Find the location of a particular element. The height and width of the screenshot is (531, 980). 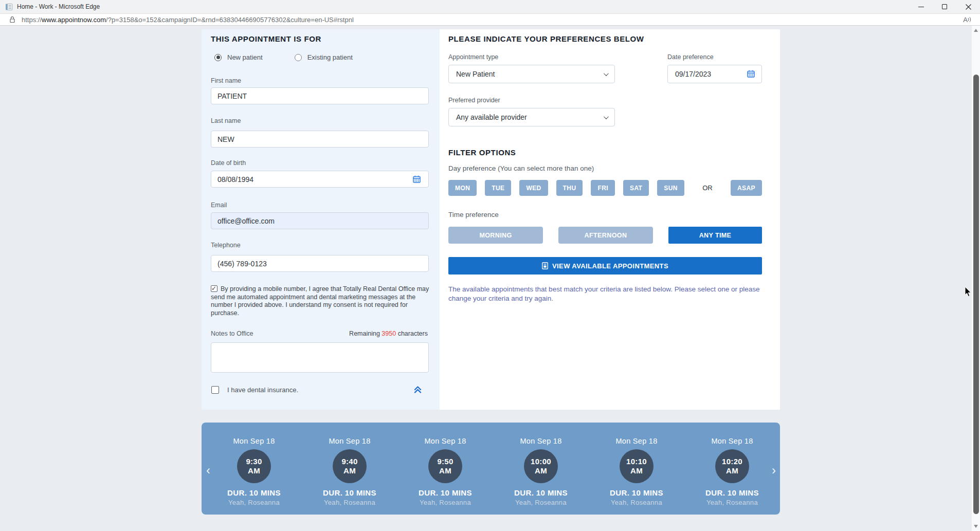

carousel-prev-button: ‹ is located at coordinates (208, 470).